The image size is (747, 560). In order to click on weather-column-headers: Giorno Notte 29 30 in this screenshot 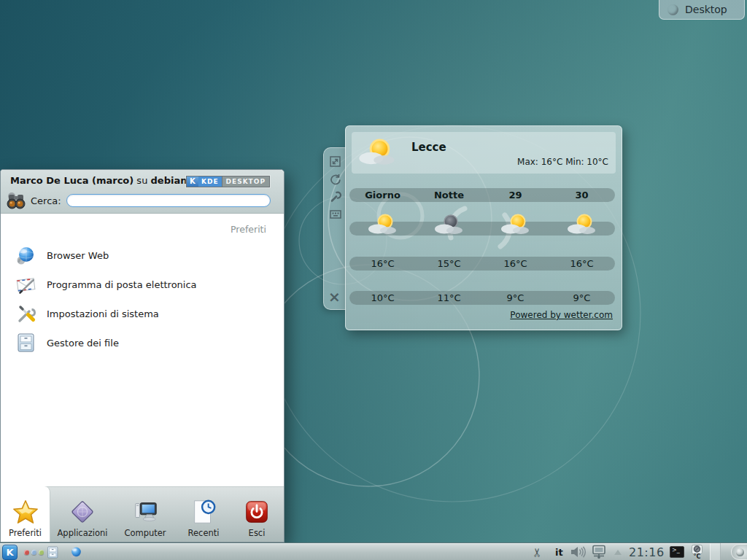, I will do `click(482, 195)`.